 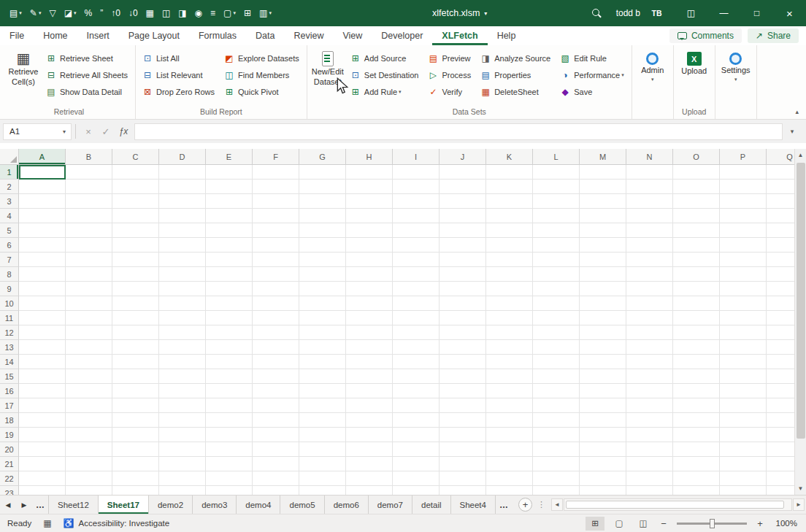 What do you see at coordinates (800, 155) in the screenshot?
I see `scroll-up-icon: ▲` at bounding box center [800, 155].